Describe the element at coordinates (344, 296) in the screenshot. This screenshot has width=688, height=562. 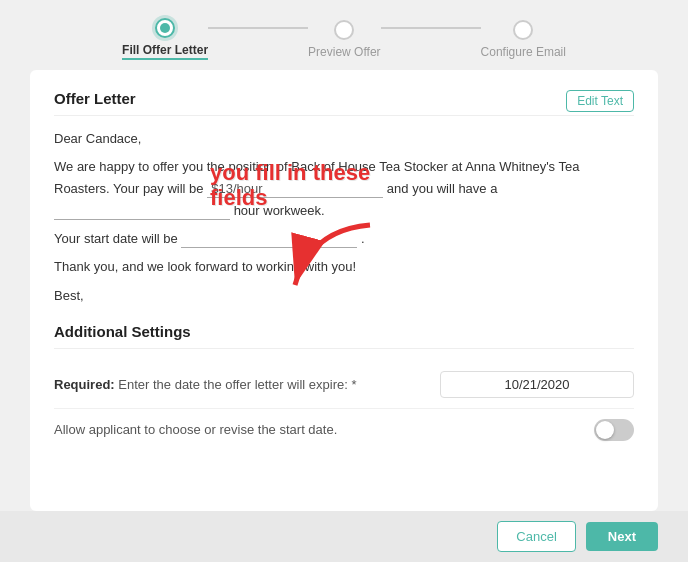
I see `sign-off: Best,` at that location.